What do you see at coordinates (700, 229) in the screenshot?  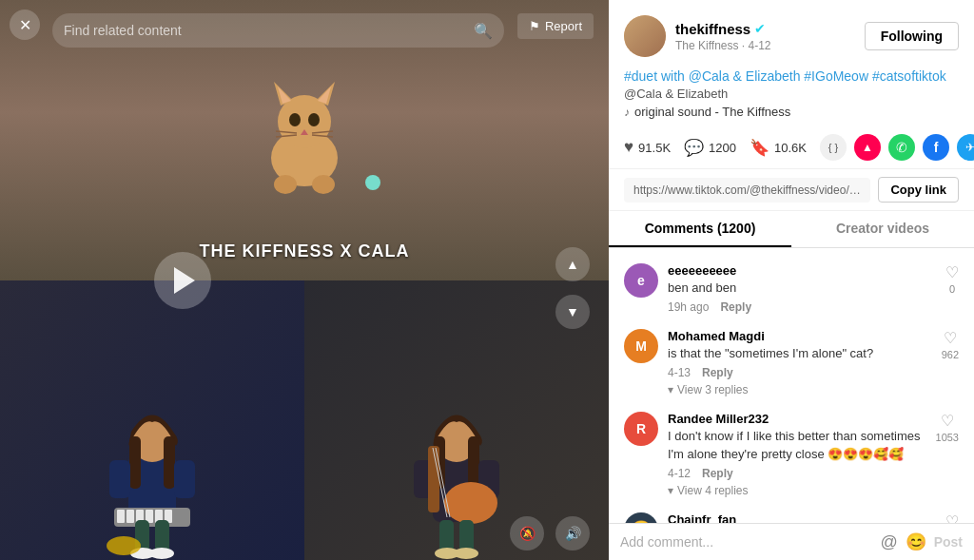 I see `tab-comments: Comments (1200)` at bounding box center [700, 229].